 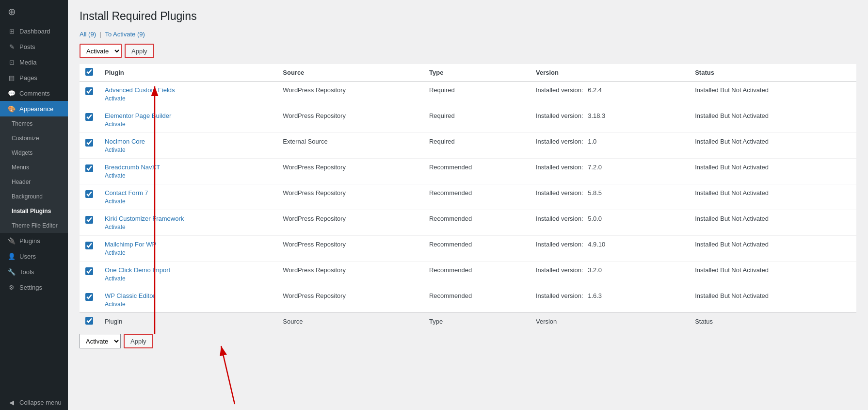 I want to click on sidebar-item-media: ⊡ Media, so click(x=34, y=62).